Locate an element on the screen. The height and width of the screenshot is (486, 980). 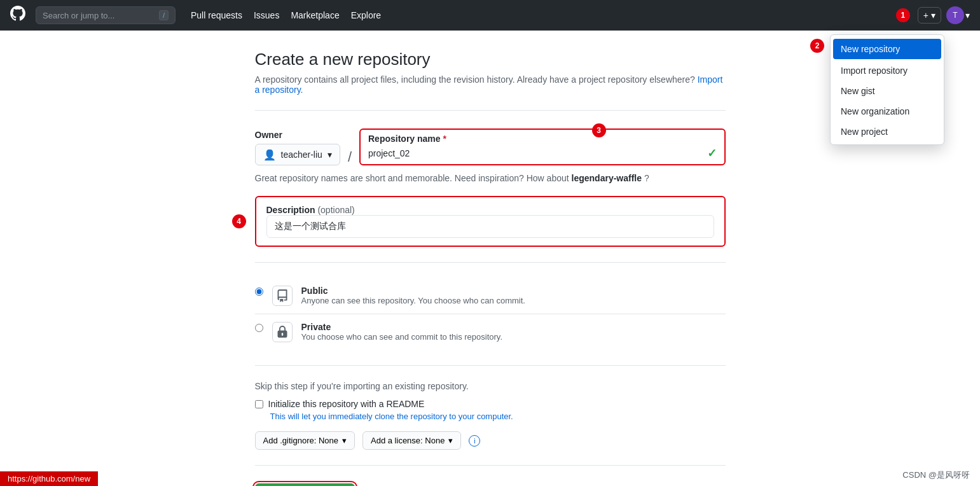
nav-explore: Explore is located at coordinates (366, 15).